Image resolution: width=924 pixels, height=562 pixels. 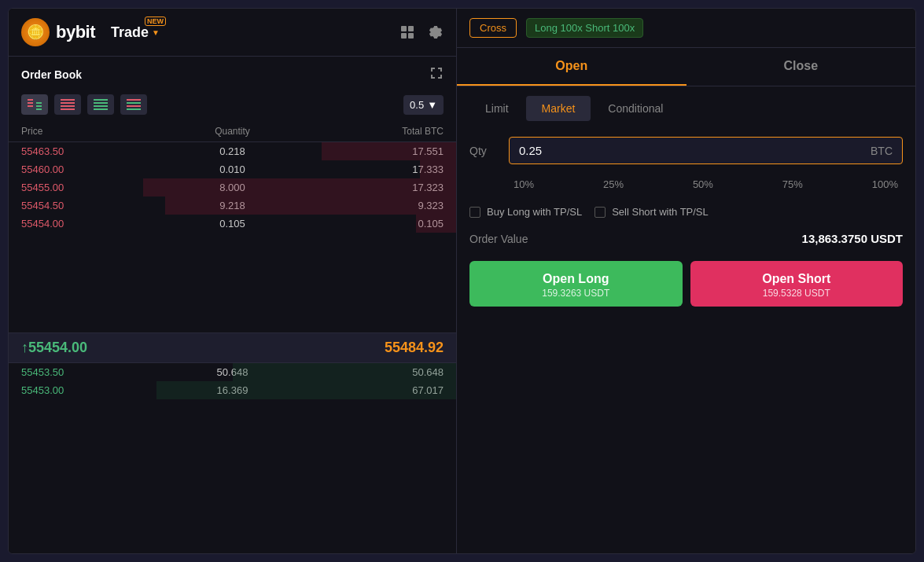 What do you see at coordinates (558, 108) in the screenshot?
I see `tab-market: Market` at bounding box center [558, 108].